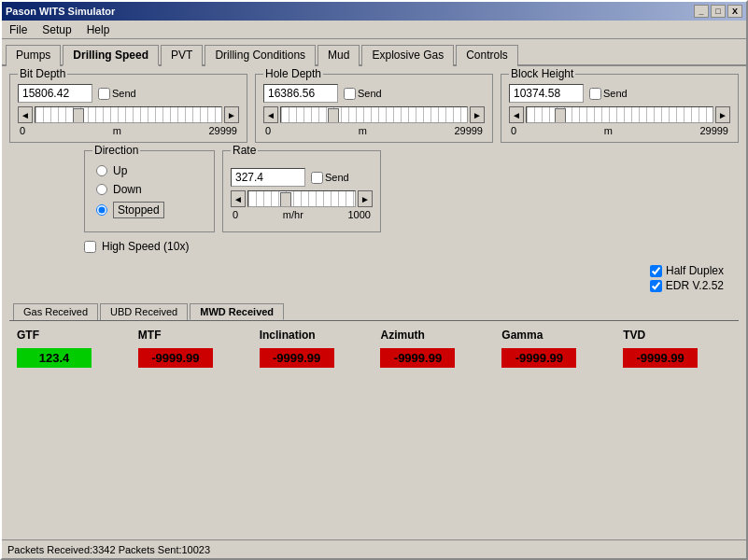  Describe the element at coordinates (365, 199) in the screenshot. I see `rate-right-arrow: ►` at that location.